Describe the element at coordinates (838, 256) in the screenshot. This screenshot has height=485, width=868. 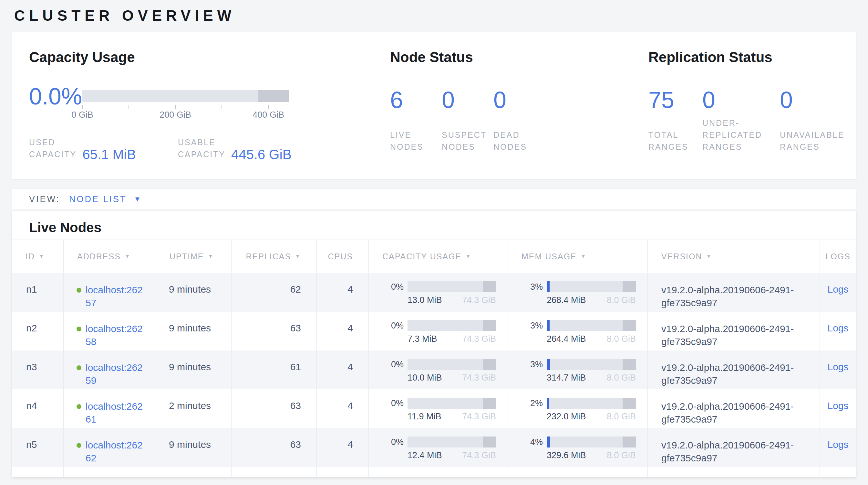
I see `column-header-logs: LOGS` at that location.